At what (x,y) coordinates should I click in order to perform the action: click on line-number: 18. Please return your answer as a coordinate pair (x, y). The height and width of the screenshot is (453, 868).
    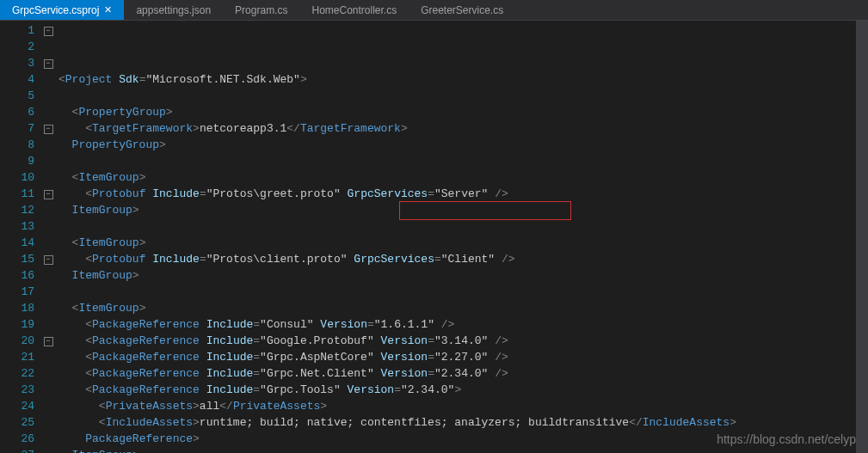
    Looking at the image, I should click on (17, 308).